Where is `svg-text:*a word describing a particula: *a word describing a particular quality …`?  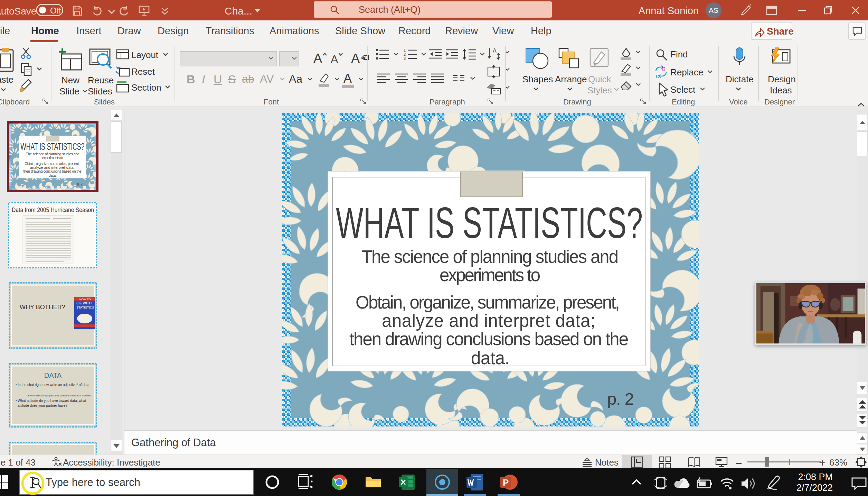 svg-text:*a word describing a particula: *a word describing a particular quality … is located at coordinates (59, 396).